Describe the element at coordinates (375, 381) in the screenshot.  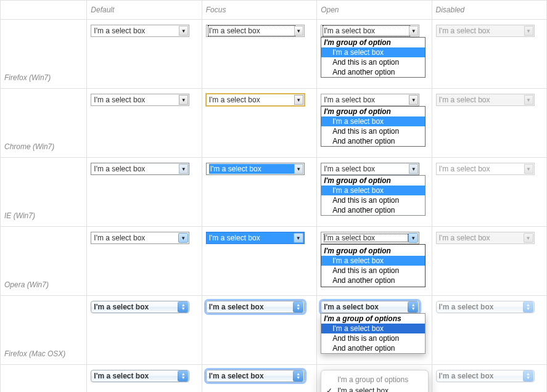
I see `dropdown-popup: I'm a group of options I'm a select box …` at that location.